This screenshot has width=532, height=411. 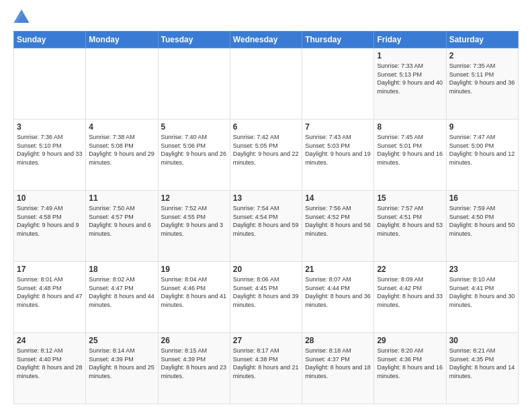 I want to click on header, so click(x=266, y=17).